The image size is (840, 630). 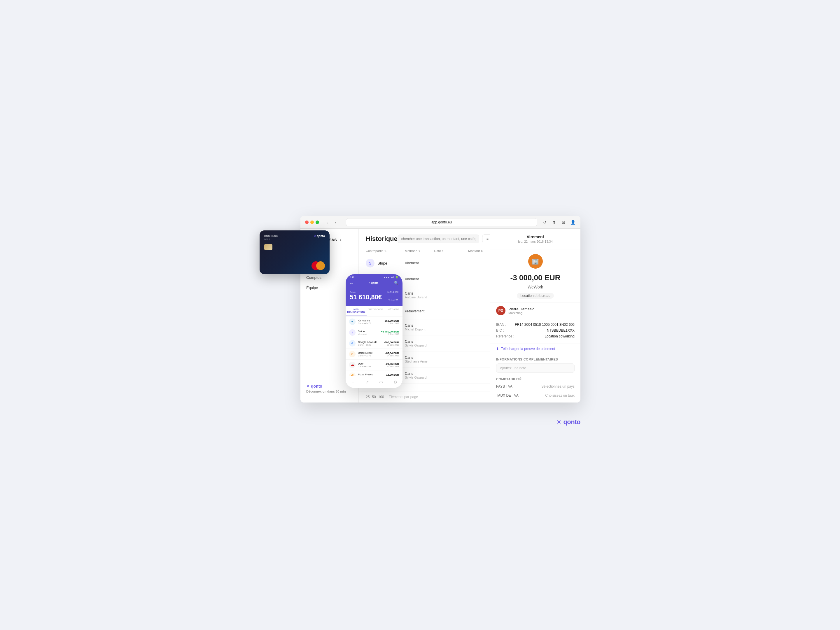 What do you see at coordinates (535, 336) in the screenshot?
I see `reference-row: Référence : Location coworking` at bounding box center [535, 336].